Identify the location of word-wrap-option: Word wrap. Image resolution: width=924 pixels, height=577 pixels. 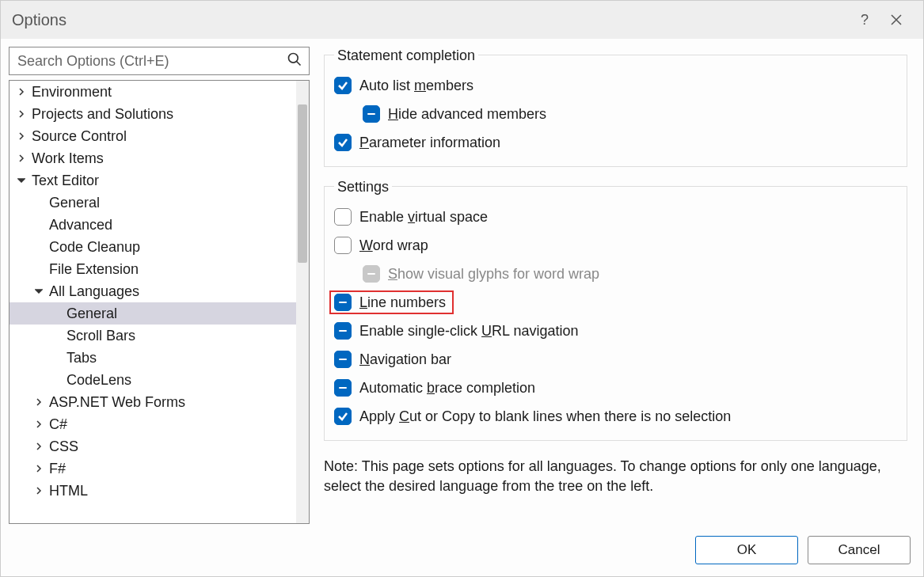
(616, 245).